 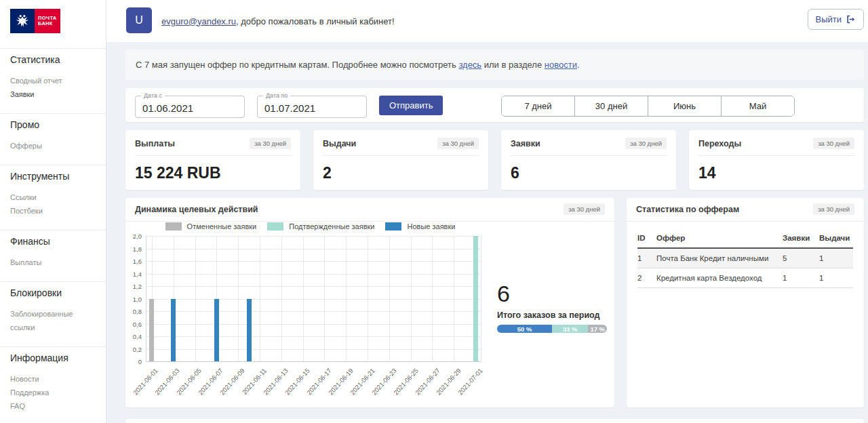 I want to click on percent-segment: 33 %, so click(x=570, y=329).